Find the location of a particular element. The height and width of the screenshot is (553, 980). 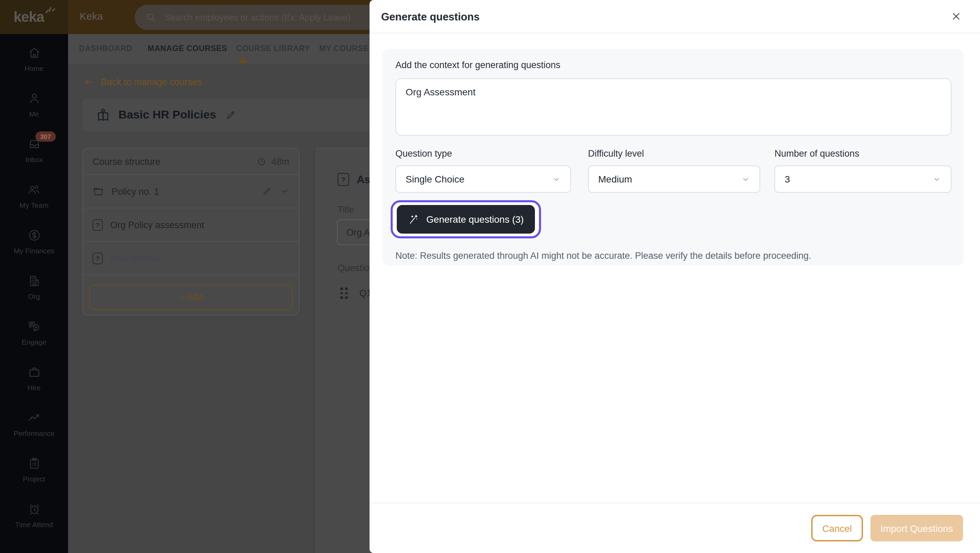

question-count-select: 3 is located at coordinates (863, 179).